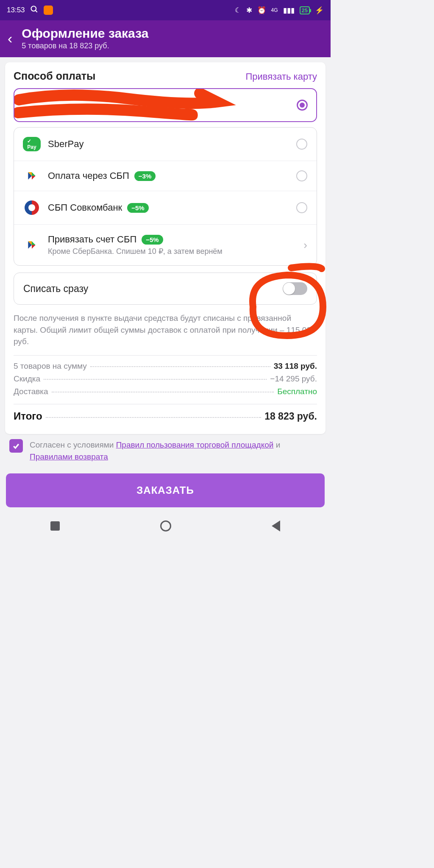  Describe the element at coordinates (165, 197) in the screenshot. I see `payment-options-list: ✓ Pay SberPay Оплата через СБП−3% СБП Со…` at that location.